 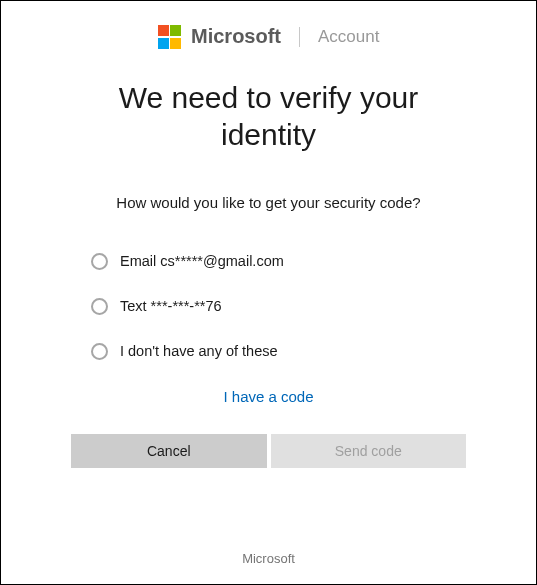 What do you see at coordinates (268, 451) in the screenshot?
I see `button-row: Cancel Send code` at bounding box center [268, 451].